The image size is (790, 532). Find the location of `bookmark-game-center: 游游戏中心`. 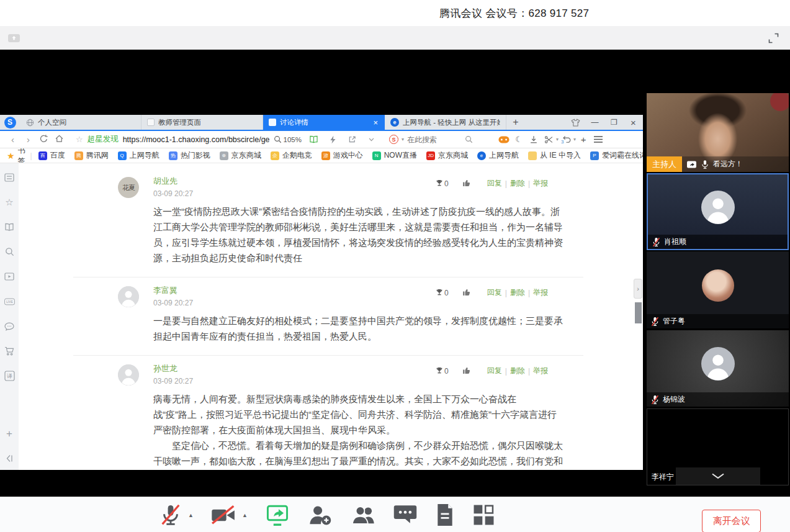

bookmark-game-center: 游游戏中心 is located at coordinates (343, 155).